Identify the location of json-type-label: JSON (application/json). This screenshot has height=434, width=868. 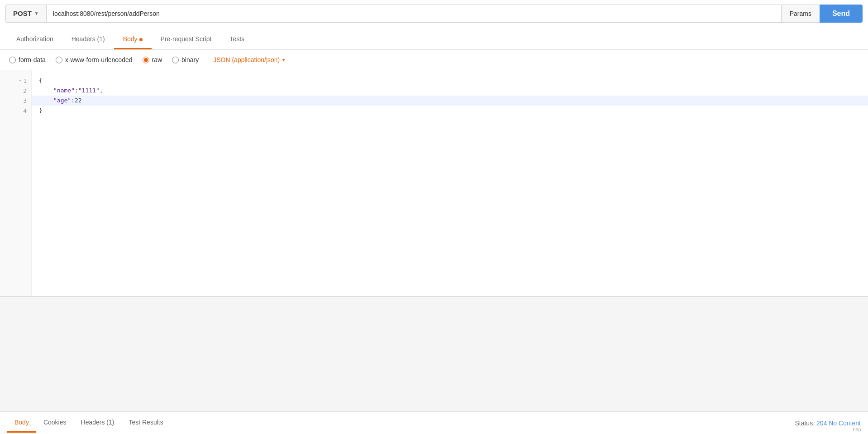
(246, 60).